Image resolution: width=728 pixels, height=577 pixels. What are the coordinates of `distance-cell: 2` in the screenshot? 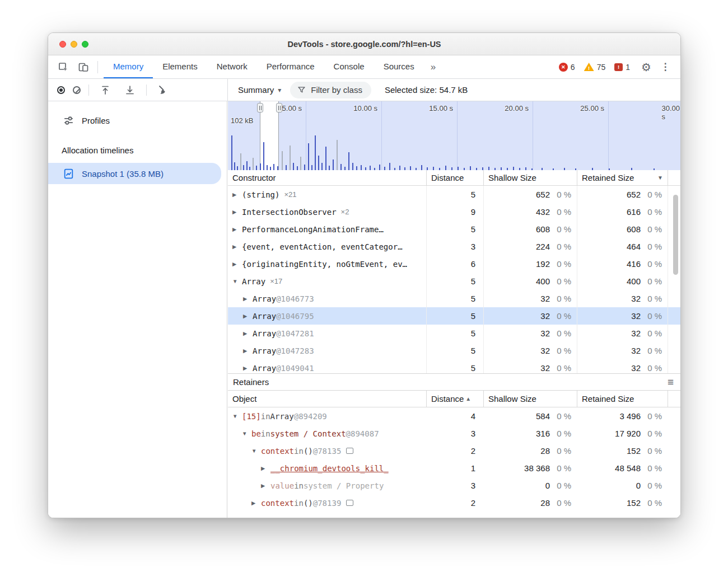 It's located at (455, 451).